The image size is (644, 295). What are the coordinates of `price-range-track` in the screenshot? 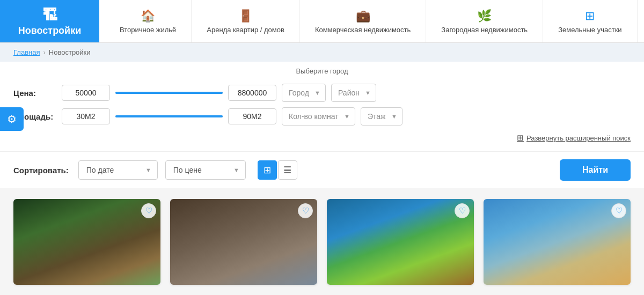 It's located at (169, 93).